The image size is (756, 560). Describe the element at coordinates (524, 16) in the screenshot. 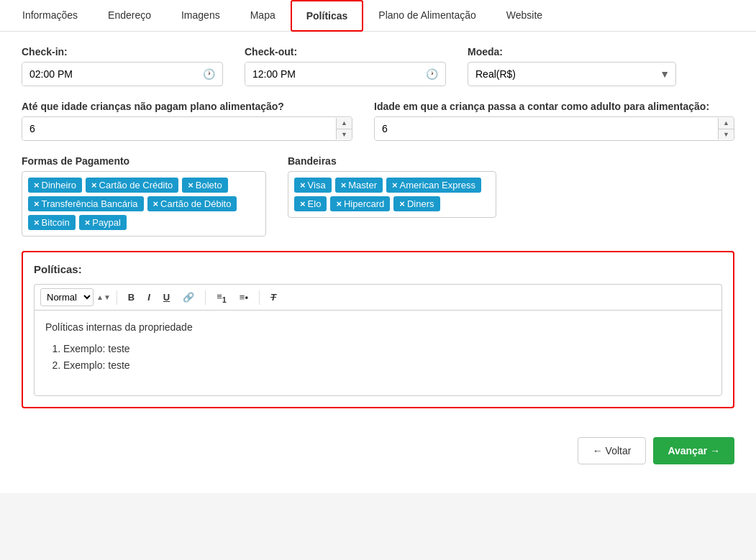

I see `tab-website: Website` at that location.